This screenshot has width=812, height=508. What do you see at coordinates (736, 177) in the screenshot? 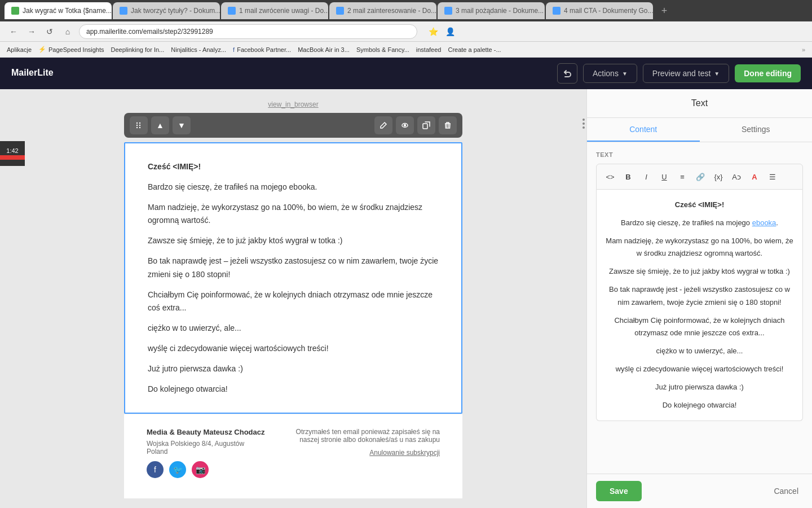
I see `font-size-button: Aↄ` at bounding box center [736, 177].